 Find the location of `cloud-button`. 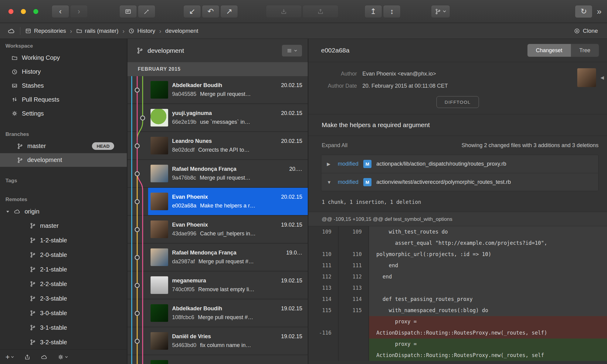

cloud-button is located at coordinates (44, 357).